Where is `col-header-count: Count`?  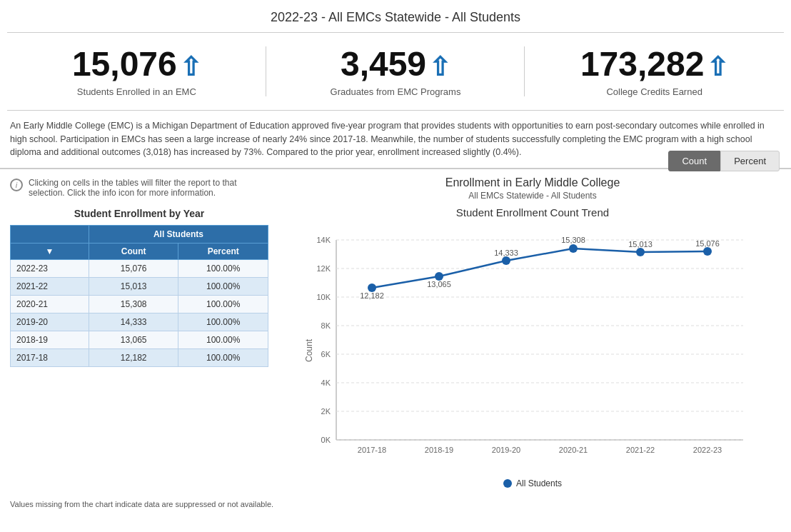
col-header-count: Count is located at coordinates (133, 251).